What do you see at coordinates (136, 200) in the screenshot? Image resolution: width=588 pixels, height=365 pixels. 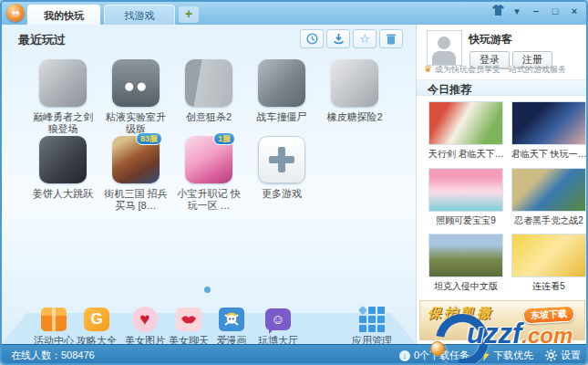 I see `game-title: 街机三国 招兵买马 [8…` at bounding box center [136, 200].